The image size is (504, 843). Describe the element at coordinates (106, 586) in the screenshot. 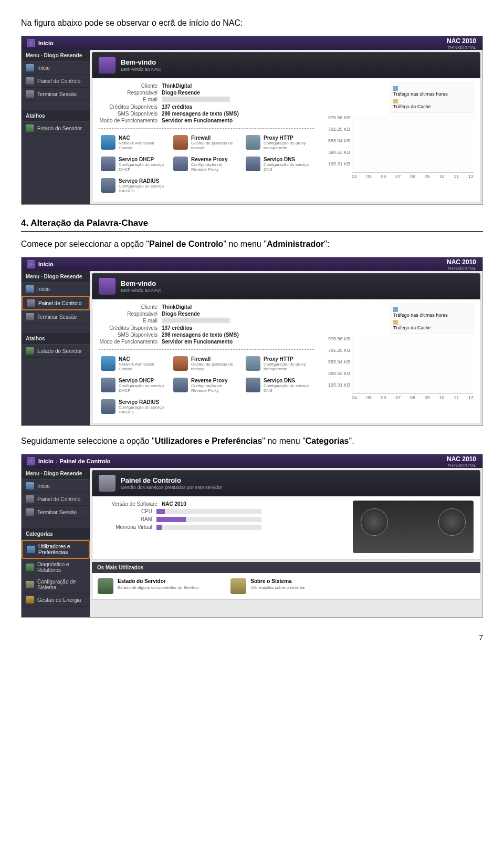

I see `mu-icon` at that location.